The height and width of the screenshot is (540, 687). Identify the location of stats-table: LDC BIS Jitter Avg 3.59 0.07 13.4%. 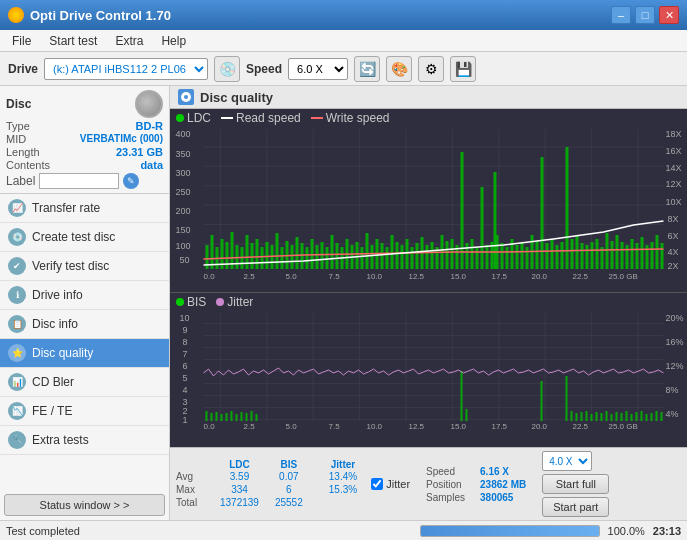
(268, 484).